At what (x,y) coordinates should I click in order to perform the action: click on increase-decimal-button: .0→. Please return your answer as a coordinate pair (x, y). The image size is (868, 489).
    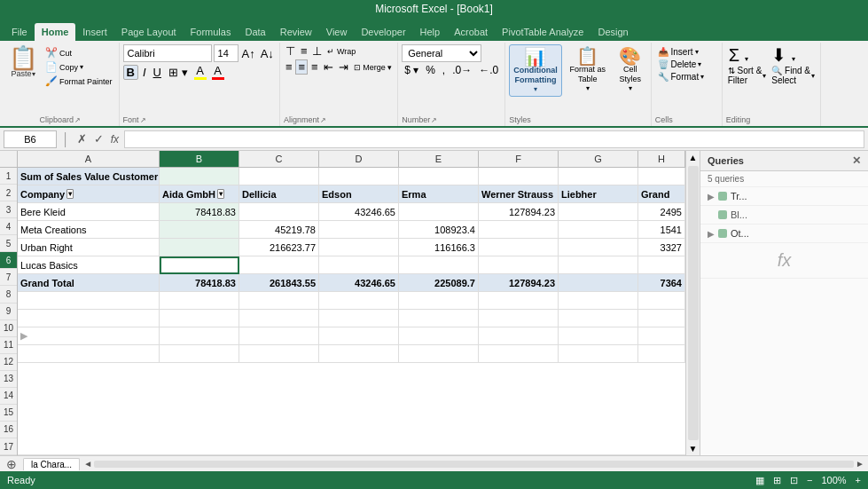
    Looking at the image, I should click on (462, 70).